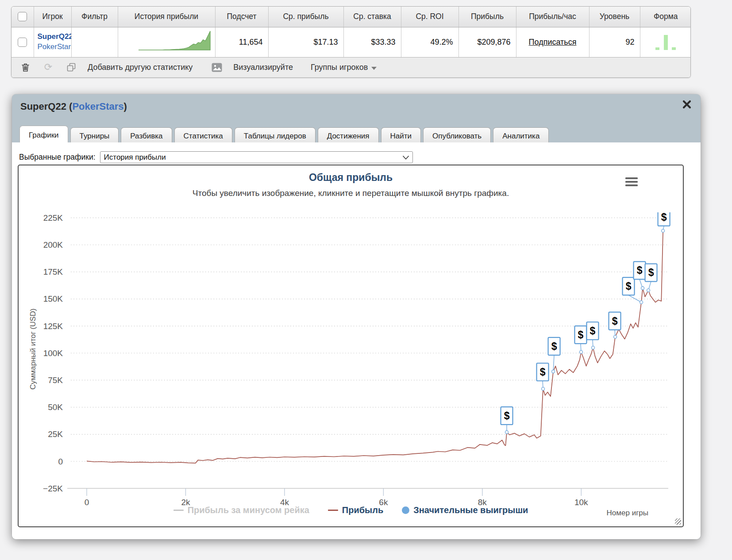 The height and width of the screenshot is (560, 732). Describe the element at coordinates (351, 42) in the screenshot. I see `table-row: SuperQ22 PokerStars 11,654 $17.13 $33.33…` at that location.